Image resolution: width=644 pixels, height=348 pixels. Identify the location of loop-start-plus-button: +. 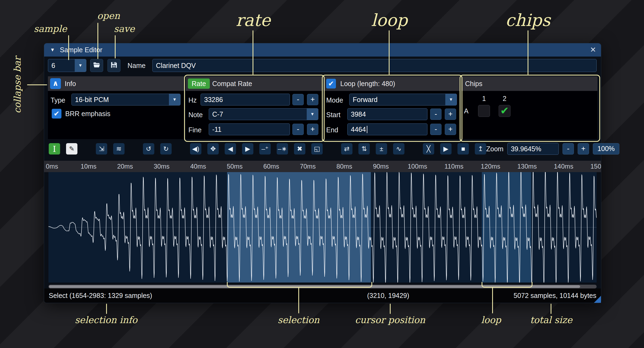
(450, 114).